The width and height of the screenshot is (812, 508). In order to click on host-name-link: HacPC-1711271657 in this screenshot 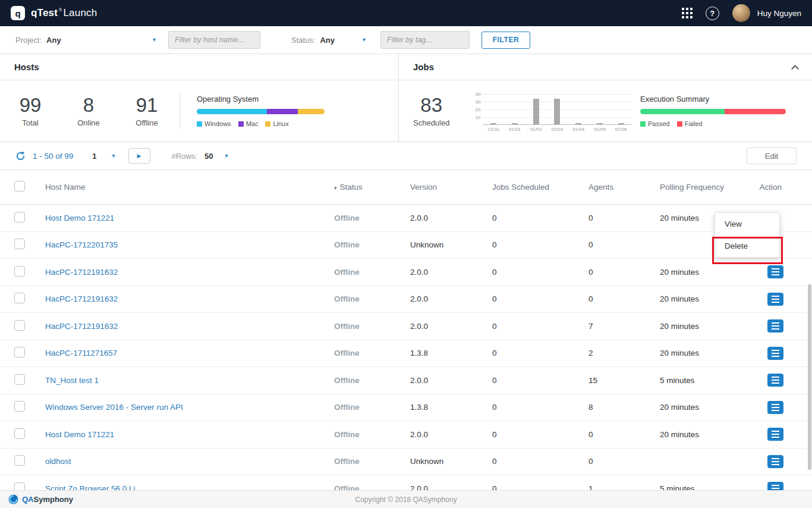, I will do `click(81, 353)`.